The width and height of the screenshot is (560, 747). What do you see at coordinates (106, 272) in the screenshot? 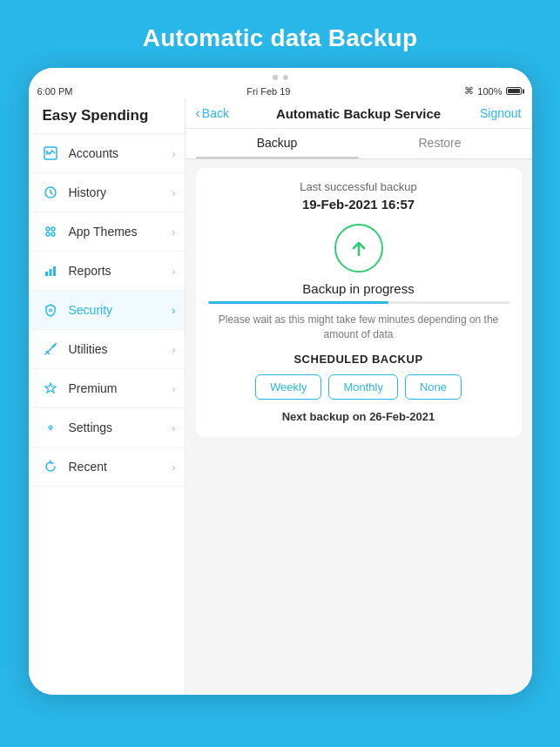
I see `sidebar-item-reports: Reports ›` at bounding box center [106, 272].